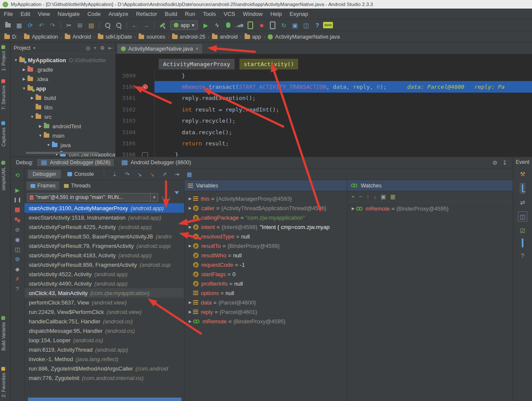 This screenshot has width=532, height=401. What do you see at coordinates (105, 399) in the screenshot?
I see `frames-scrollbar` at bounding box center [105, 399].